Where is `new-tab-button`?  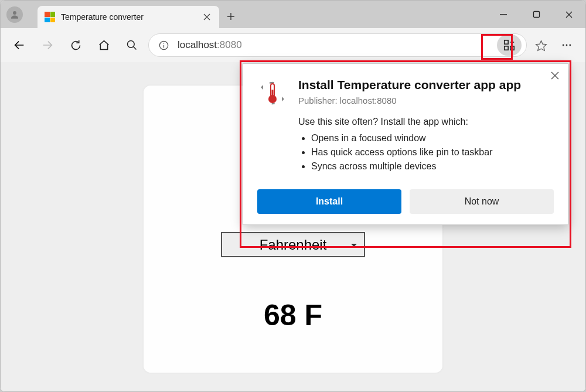 new-tab-button is located at coordinates (231, 16).